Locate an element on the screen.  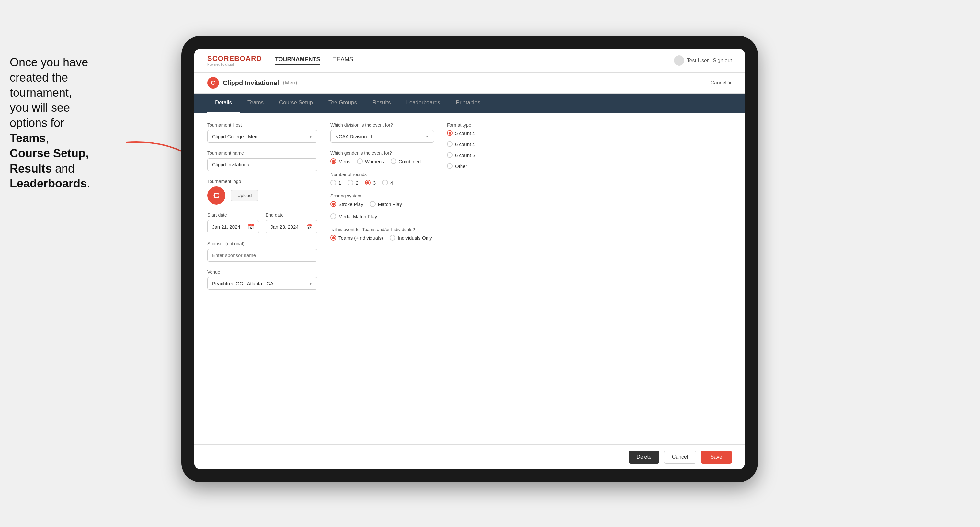
logo-sub: Powered by clippd is located at coordinates (235, 65).